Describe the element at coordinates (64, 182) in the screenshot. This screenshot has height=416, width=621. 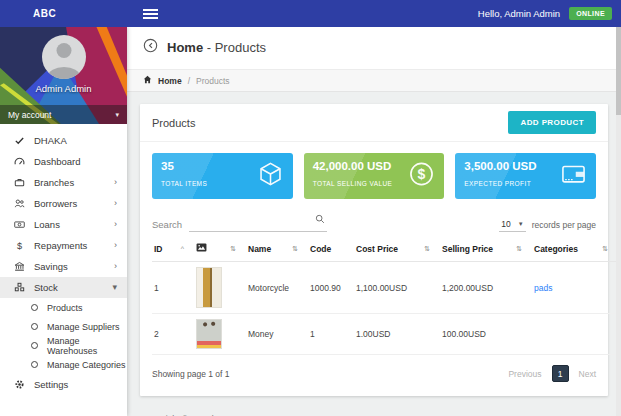
I see `sidebar-item-branches: Branches ›` at that location.